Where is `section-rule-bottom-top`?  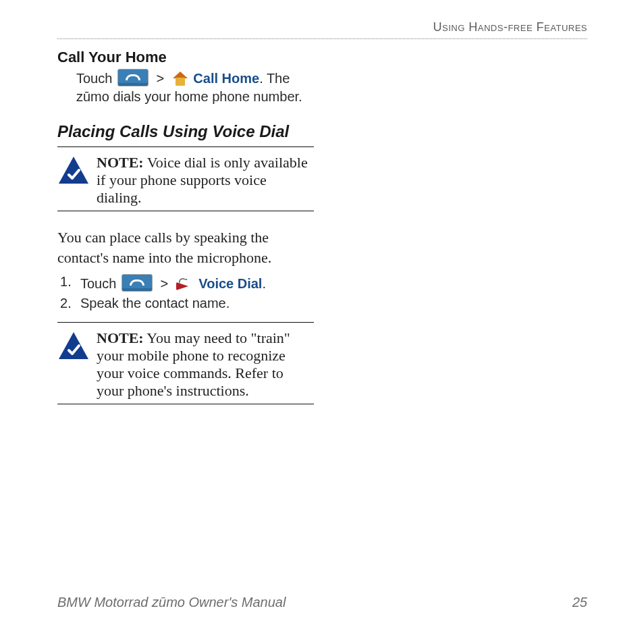 section-rule-bottom-top is located at coordinates (186, 323).